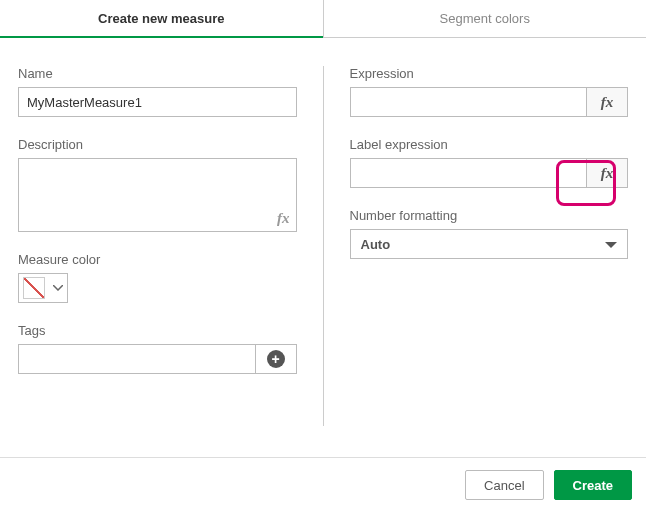 Image resolution: width=646 pixels, height=512 pixels. I want to click on footer: Cancel Create, so click(323, 484).